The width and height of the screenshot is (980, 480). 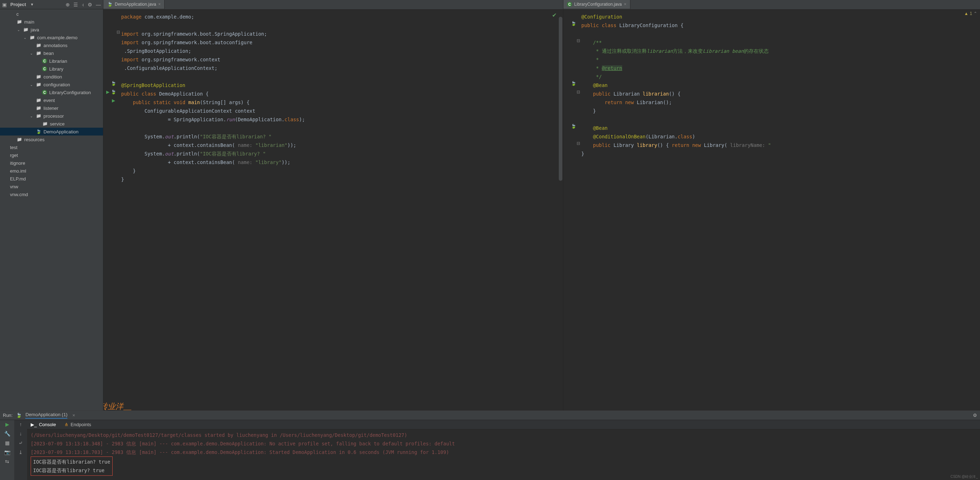 What do you see at coordinates (74, 415) in the screenshot?
I see `close-run-tab-icon: ×` at bounding box center [74, 415].